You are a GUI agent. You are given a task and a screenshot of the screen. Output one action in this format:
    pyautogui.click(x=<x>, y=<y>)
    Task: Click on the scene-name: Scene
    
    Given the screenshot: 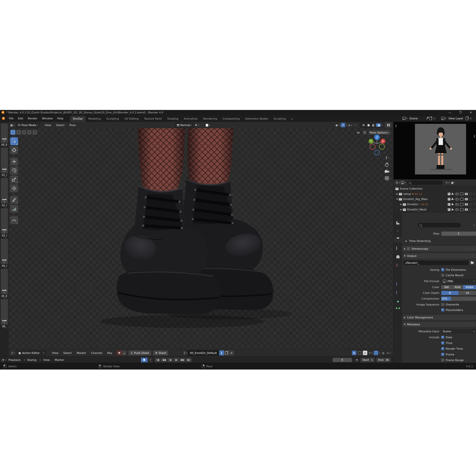 What is the action you would take?
    pyautogui.click(x=417, y=119)
    